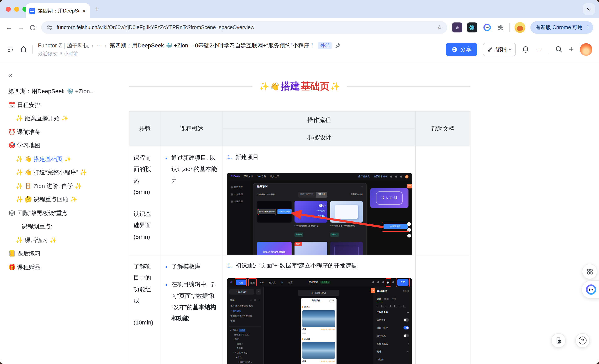 The image size is (599, 364). I want to click on globe-icon, so click(455, 49).